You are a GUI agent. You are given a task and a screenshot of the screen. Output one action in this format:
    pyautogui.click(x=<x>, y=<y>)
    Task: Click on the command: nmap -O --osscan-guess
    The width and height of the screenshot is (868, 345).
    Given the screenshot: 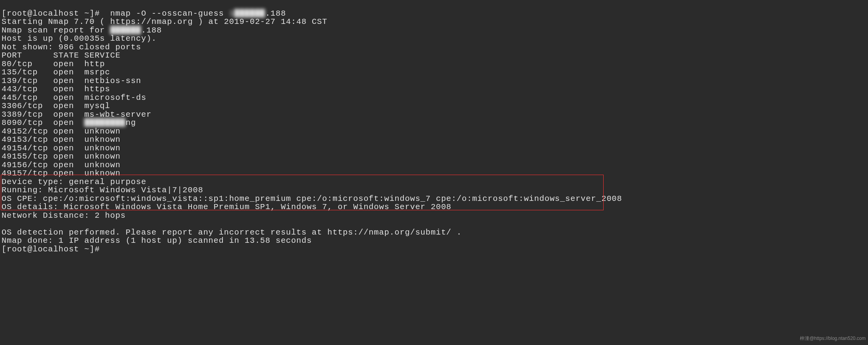 What is the action you would take?
    pyautogui.click(x=165, y=13)
    